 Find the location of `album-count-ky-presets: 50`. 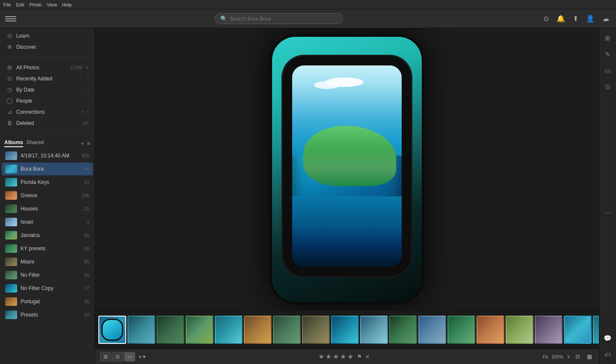

album-count-ky-presets: 50 is located at coordinates (87, 249).